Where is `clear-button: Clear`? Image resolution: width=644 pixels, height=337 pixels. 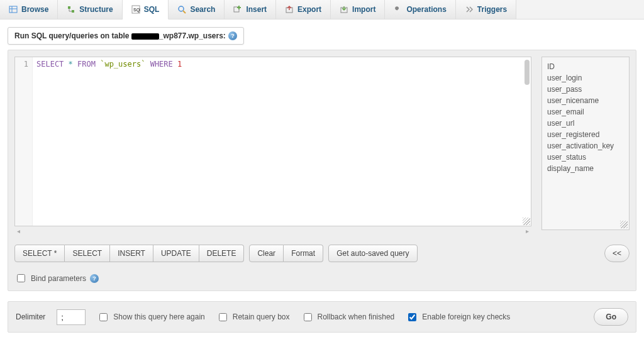
clear-button: Clear is located at coordinates (267, 253).